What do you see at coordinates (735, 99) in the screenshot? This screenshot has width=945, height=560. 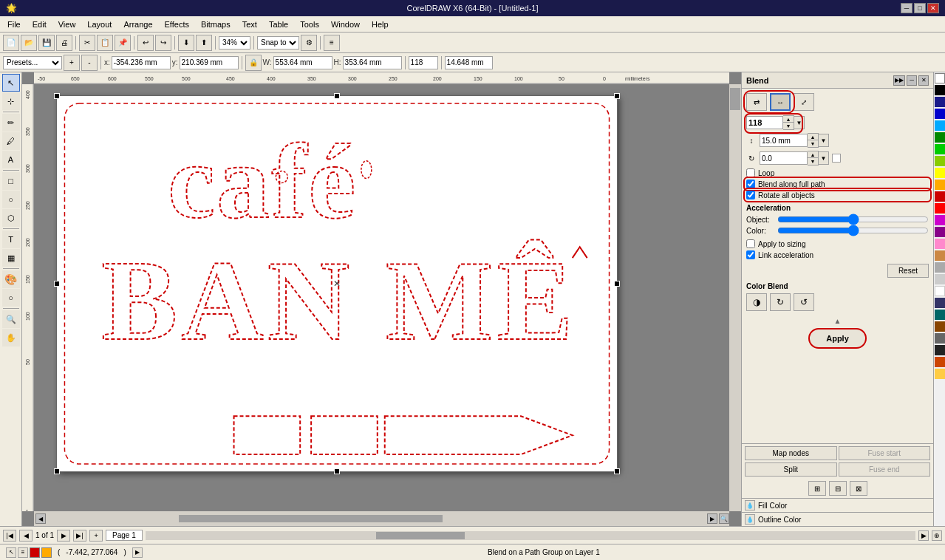 I see `vertical-scrollbar-thumb` at bounding box center [735, 99].